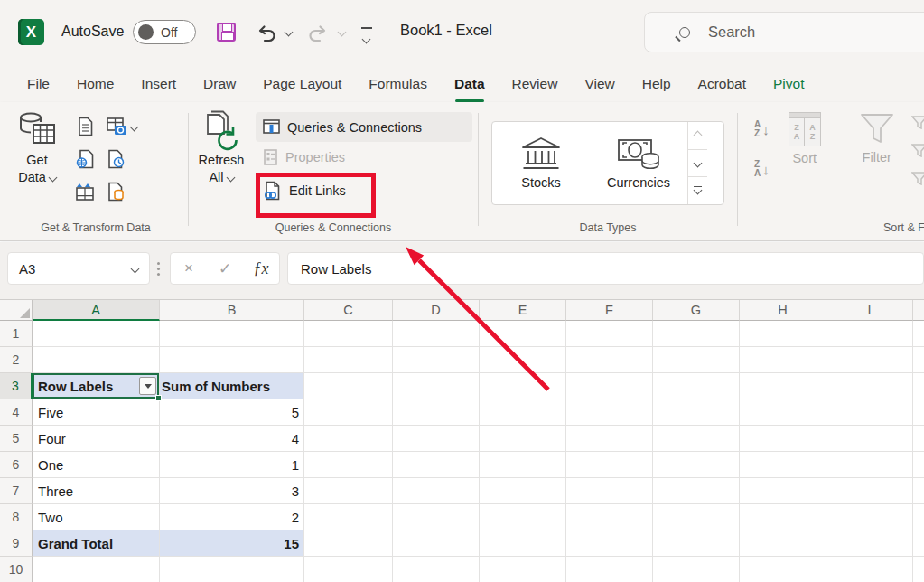 The width and height of the screenshot is (924, 582). Describe the element at coordinates (31, 33) in the screenshot. I see `excel-logo-icon: X` at that location.